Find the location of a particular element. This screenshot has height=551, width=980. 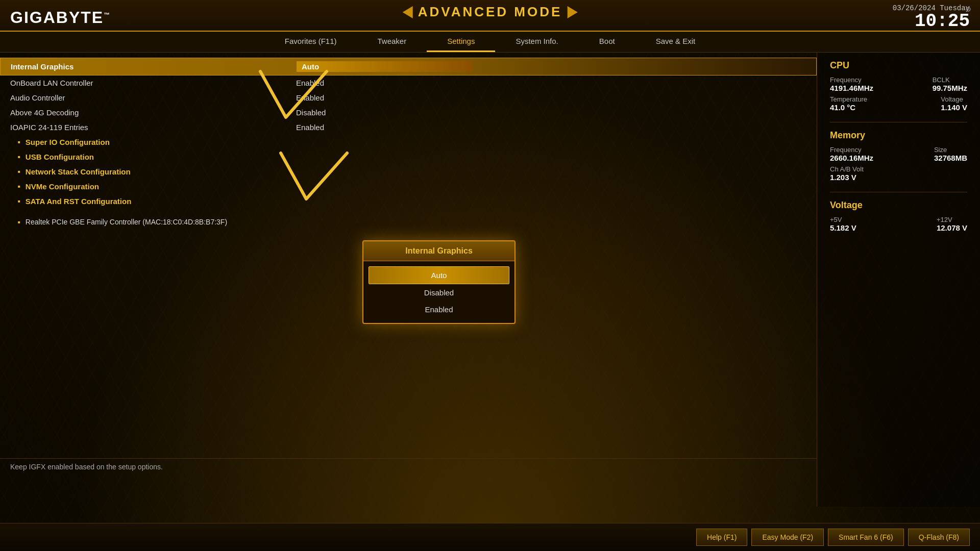

advanced-mode-title: ADVANCED MODE is located at coordinates (490, 12).